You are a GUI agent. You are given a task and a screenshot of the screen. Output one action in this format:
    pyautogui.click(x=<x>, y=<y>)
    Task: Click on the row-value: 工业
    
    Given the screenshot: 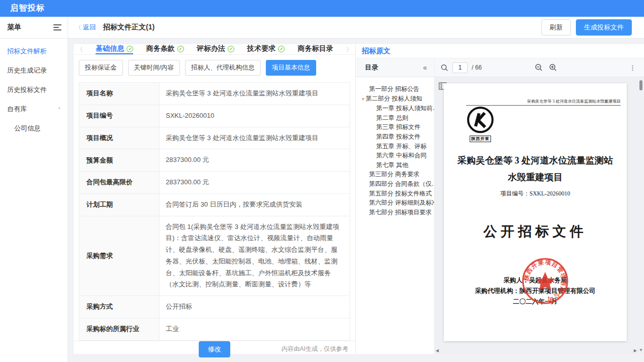 What is the action you would take?
    pyautogui.click(x=255, y=329)
    